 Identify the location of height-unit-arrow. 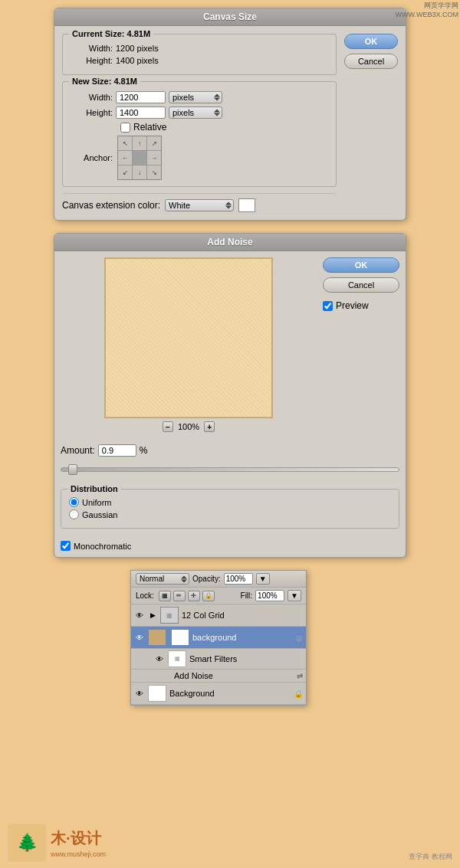
(217, 113).